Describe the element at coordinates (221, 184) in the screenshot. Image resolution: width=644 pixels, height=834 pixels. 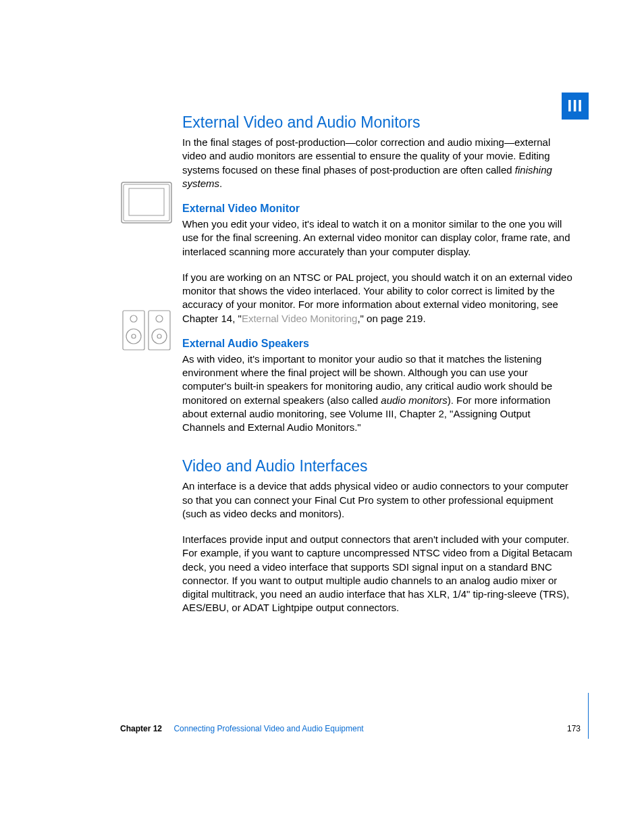
I see `section1-intro-post: .` at that location.